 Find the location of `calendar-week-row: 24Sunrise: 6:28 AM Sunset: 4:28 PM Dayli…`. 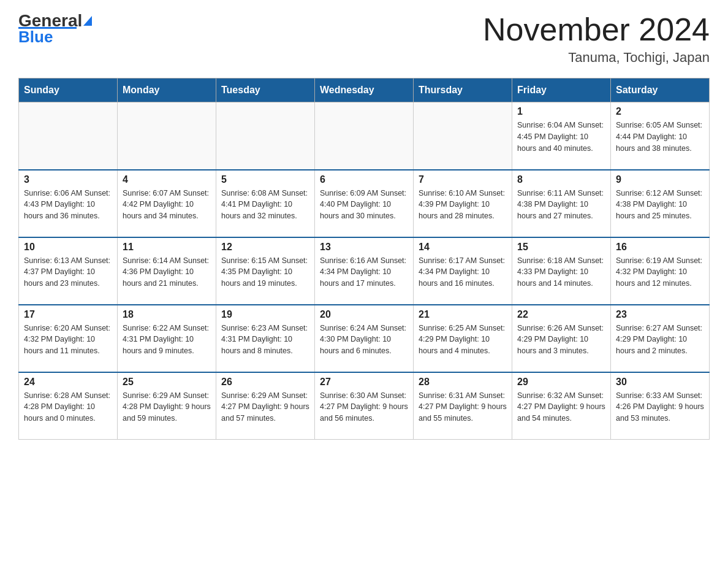

calendar-week-row: 24Sunrise: 6:28 AM Sunset: 4:28 PM Dayli… is located at coordinates (364, 406).